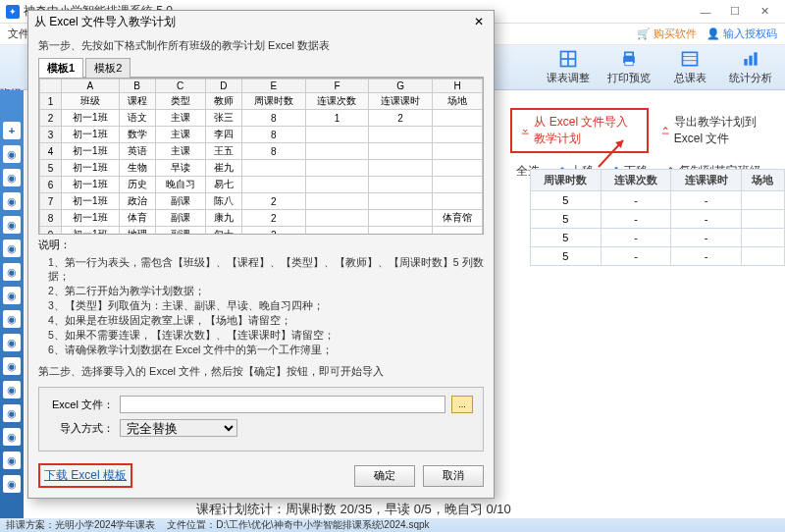  What do you see at coordinates (720, 131) in the screenshot?
I see `export-excel-button: 导出教学计划到 Excel 文件` at bounding box center [720, 131].